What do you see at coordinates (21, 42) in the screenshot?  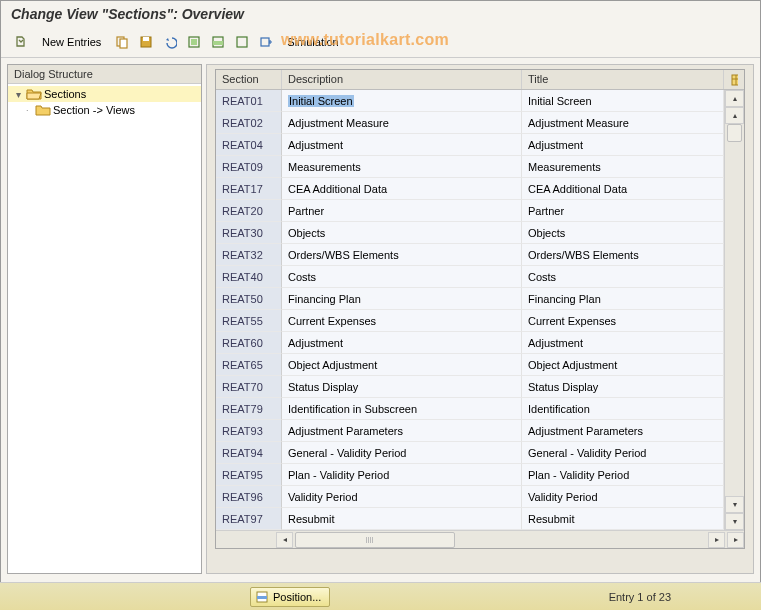 I see `expand-icon` at bounding box center [21, 42].